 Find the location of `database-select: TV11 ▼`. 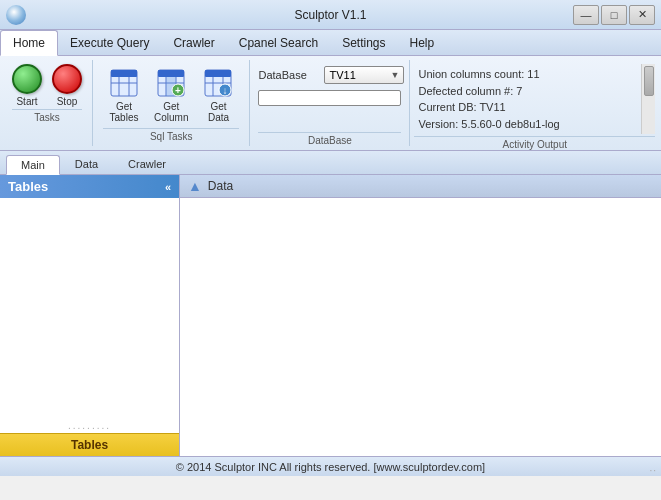

database-select: TV11 ▼ is located at coordinates (364, 75).